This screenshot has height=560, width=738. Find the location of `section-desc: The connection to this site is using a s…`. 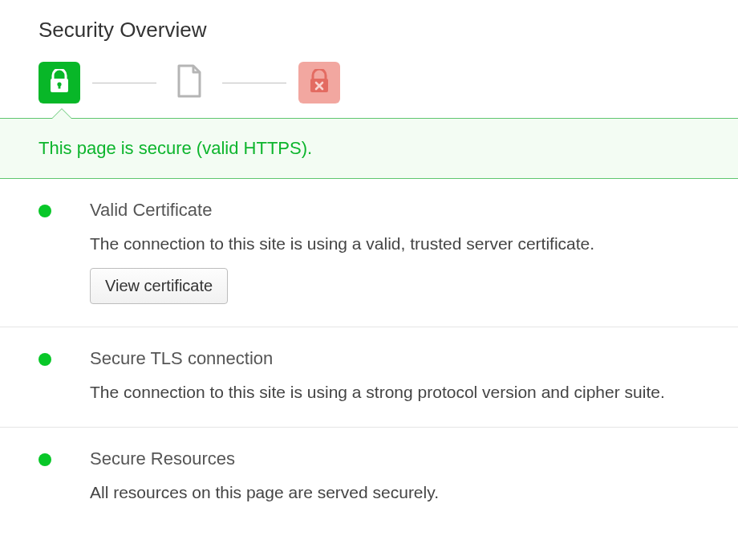

section-desc: The connection to this site is using a s… is located at coordinates (395, 392).